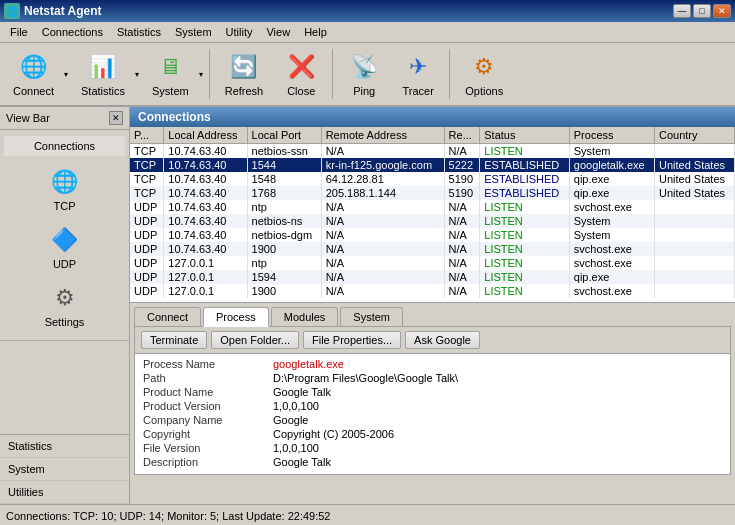 The height and width of the screenshot is (525, 735). I want to click on system-icon: 🖥, so click(170, 67).